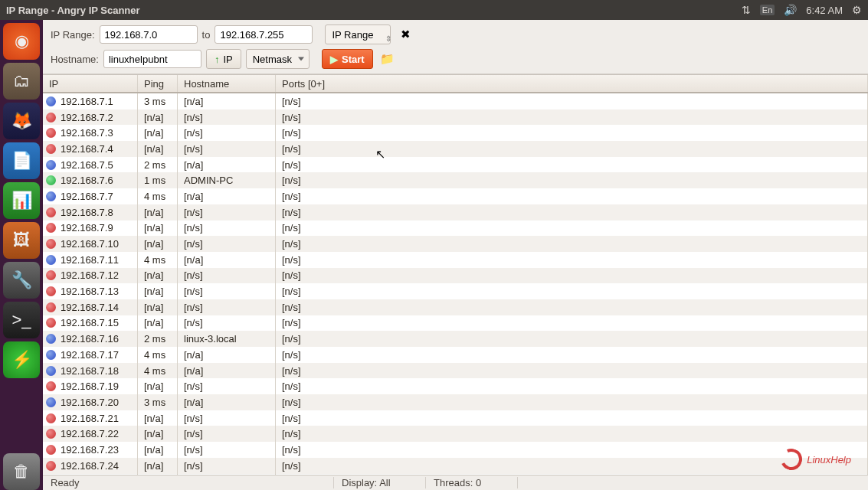 Image resolution: width=868 pixels, height=490 pixels. I want to click on hostname-input, so click(152, 59).